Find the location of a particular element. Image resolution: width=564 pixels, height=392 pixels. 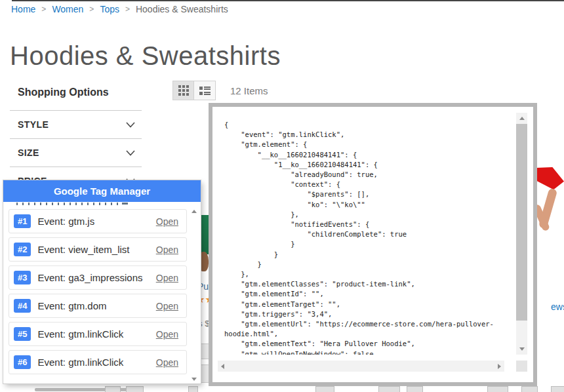

grid-view-button is located at coordinates (184, 90).